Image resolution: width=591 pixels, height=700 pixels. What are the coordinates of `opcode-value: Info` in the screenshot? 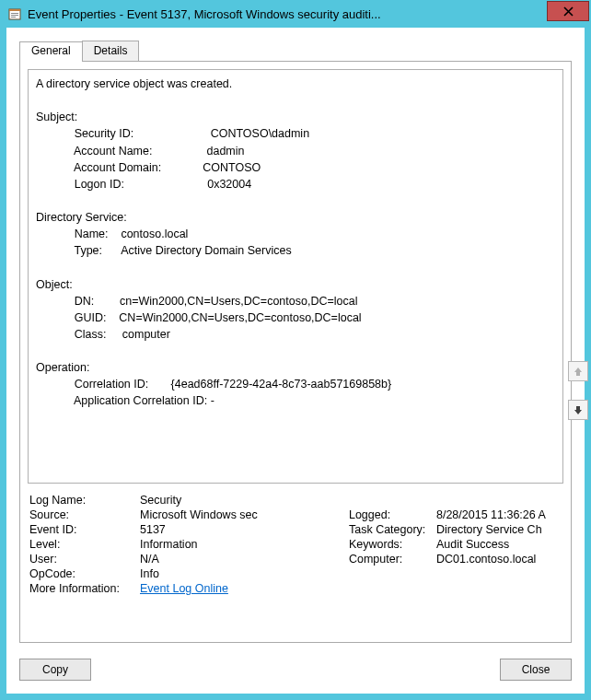 It's located at (351, 574).